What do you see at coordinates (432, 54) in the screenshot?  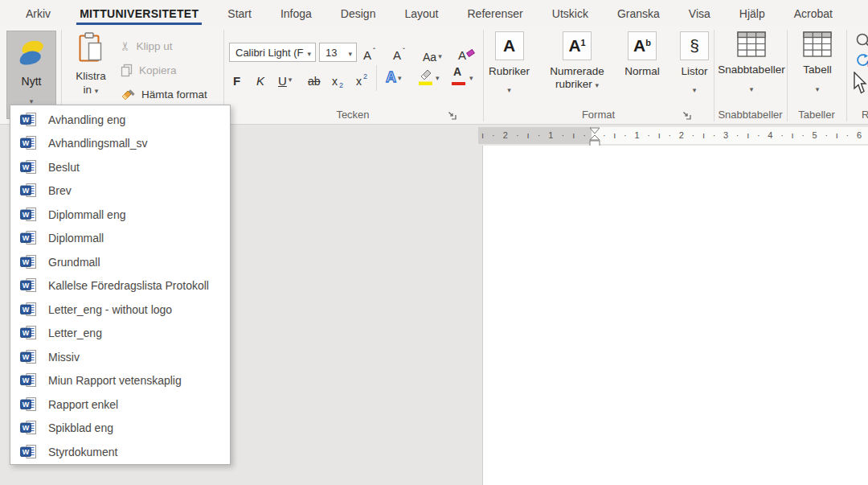 I see `change-case-button: Aa` at bounding box center [432, 54].